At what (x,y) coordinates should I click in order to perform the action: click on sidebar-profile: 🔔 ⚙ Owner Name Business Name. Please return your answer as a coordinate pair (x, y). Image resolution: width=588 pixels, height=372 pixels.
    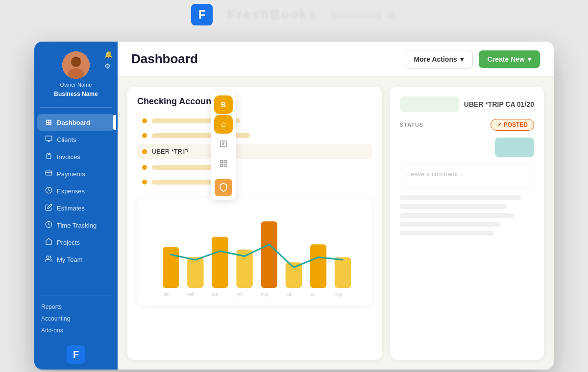
    Looking at the image, I should click on (76, 73).